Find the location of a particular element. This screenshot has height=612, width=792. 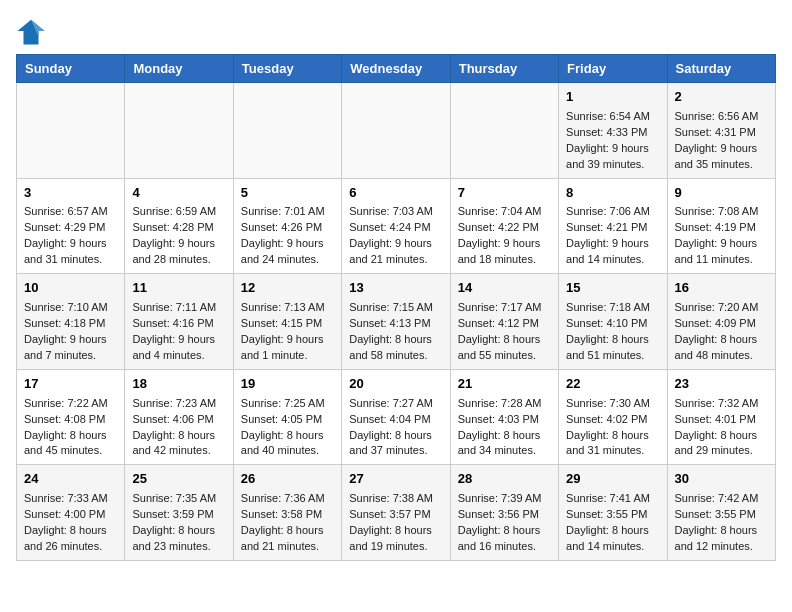

day-number: 29 is located at coordinates (612, 480).